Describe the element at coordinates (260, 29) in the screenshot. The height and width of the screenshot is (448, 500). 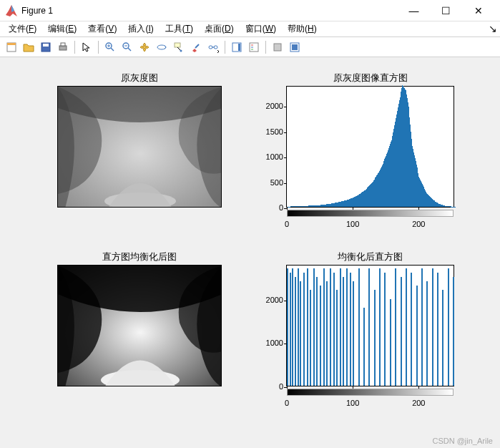
I see `menu-window: 窗口(W)` at that location.